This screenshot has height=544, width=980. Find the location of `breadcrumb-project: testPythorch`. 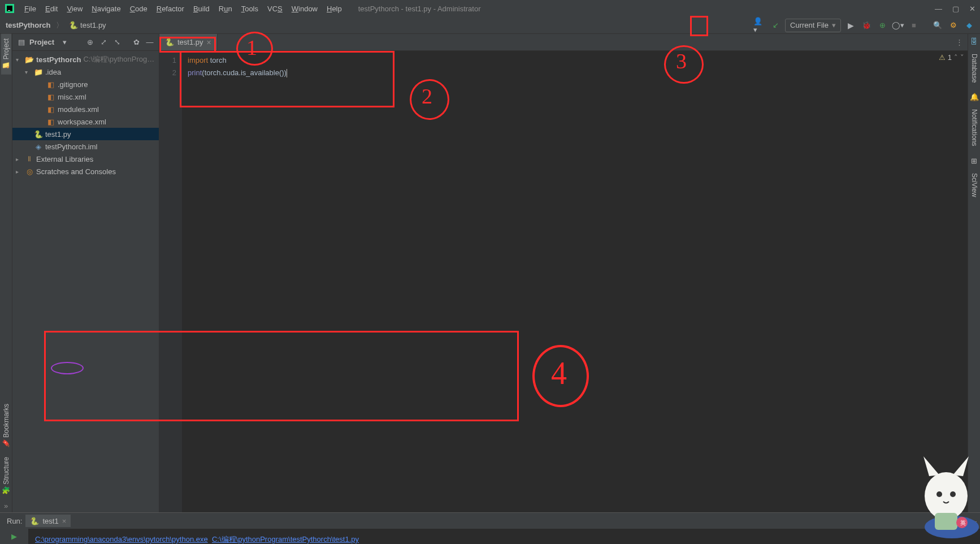

breadcrumb-project: testPythorch is located at coordinates (28, 25).